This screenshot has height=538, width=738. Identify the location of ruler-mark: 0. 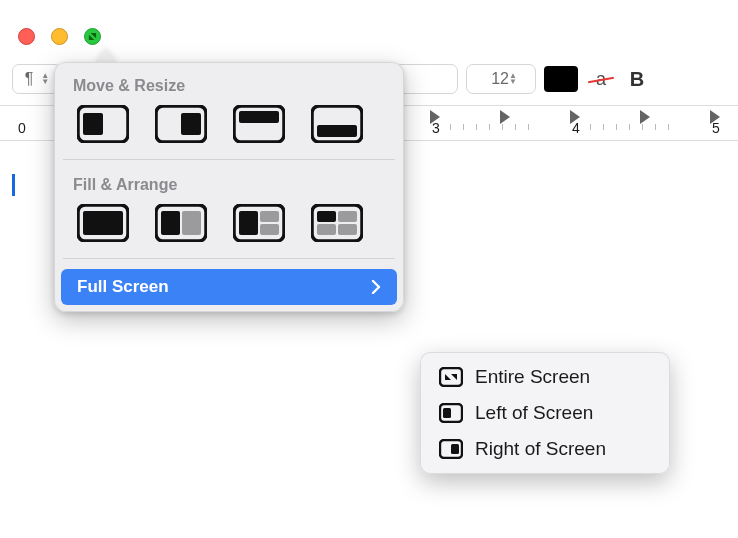
(22, 128).